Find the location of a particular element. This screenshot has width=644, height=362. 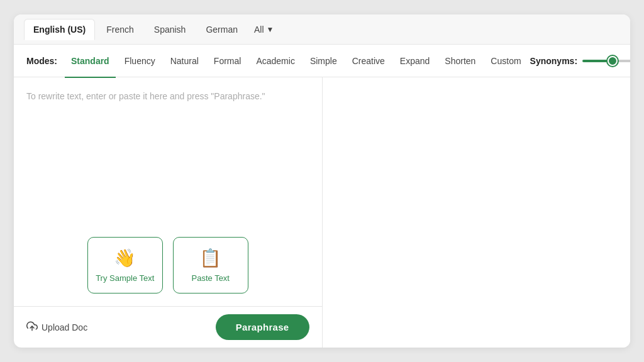

synonyms-slider is located at coordinates (606, 61).